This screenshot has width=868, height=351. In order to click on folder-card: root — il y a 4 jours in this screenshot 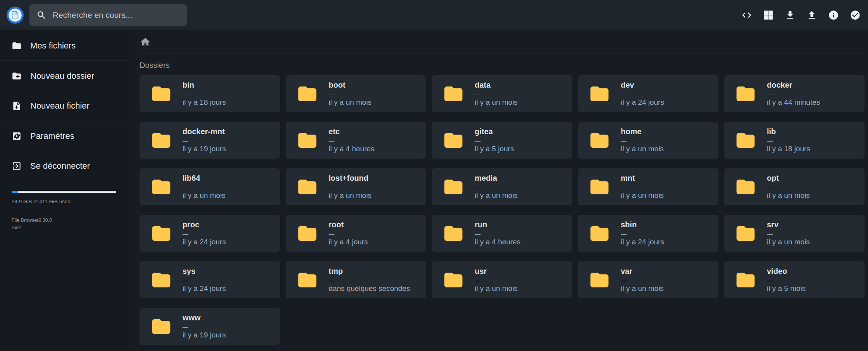, I will do `click(356, 233)`.